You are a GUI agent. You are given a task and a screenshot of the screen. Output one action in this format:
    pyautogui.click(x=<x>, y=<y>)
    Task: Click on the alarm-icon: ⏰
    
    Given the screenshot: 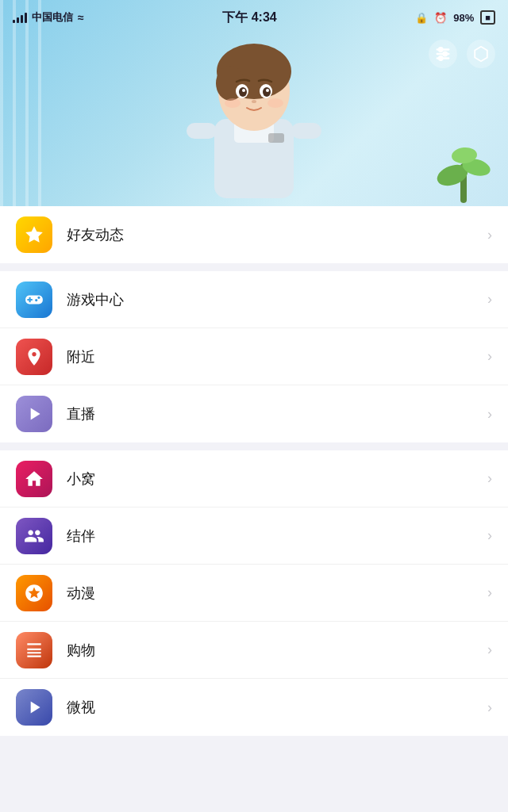 What is the action you would take?
    pyautogui.click(x=441, y=17)
    